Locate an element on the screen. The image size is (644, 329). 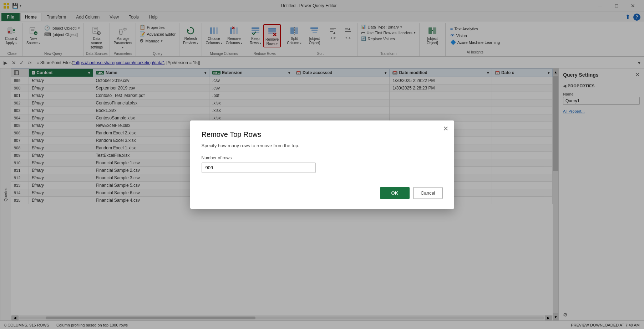
modal-title: Remove Top Rows is located at coordinates (322, 135).